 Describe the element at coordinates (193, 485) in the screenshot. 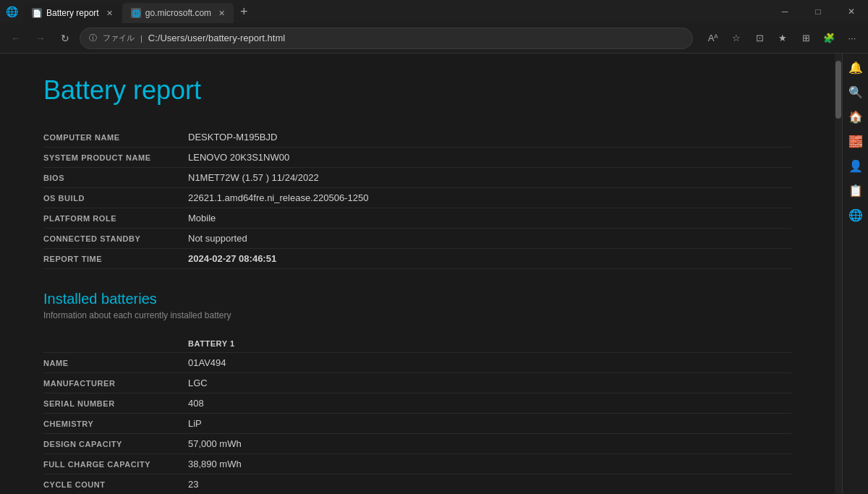

I see `battery-info-value: 23` at that location.